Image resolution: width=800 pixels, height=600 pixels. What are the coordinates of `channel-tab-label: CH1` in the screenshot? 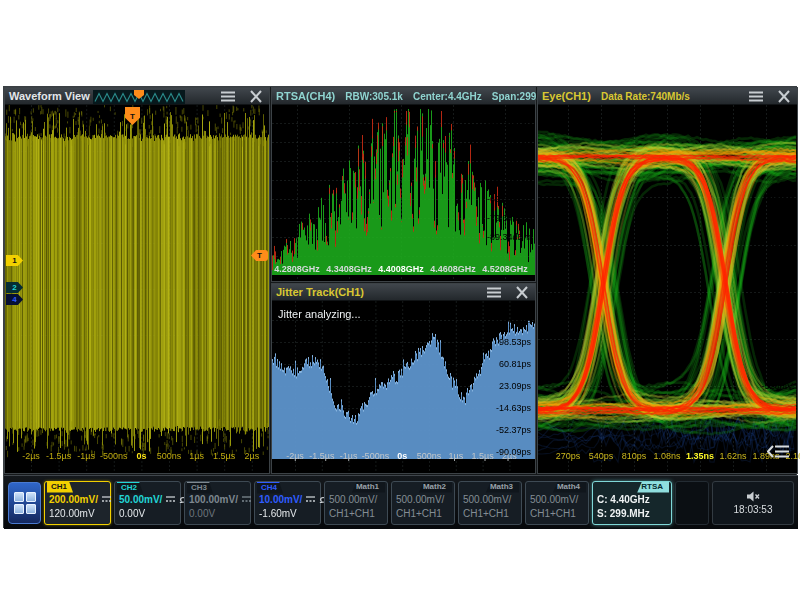 It's located at (60, 488).